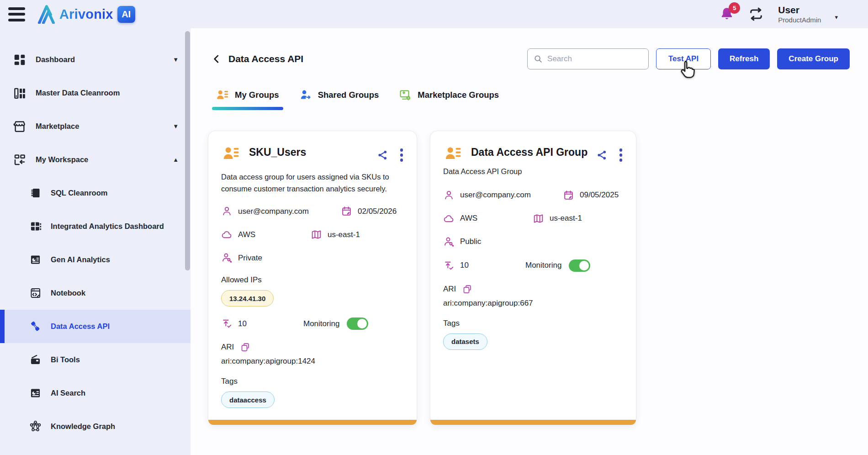  What do you see at coordinates (95, 227) in the screenshot?
I see `sidebar-item-integrated-analytics-dashboard: Integrated Analytics Dashboard` at bounding box center [95, 227].